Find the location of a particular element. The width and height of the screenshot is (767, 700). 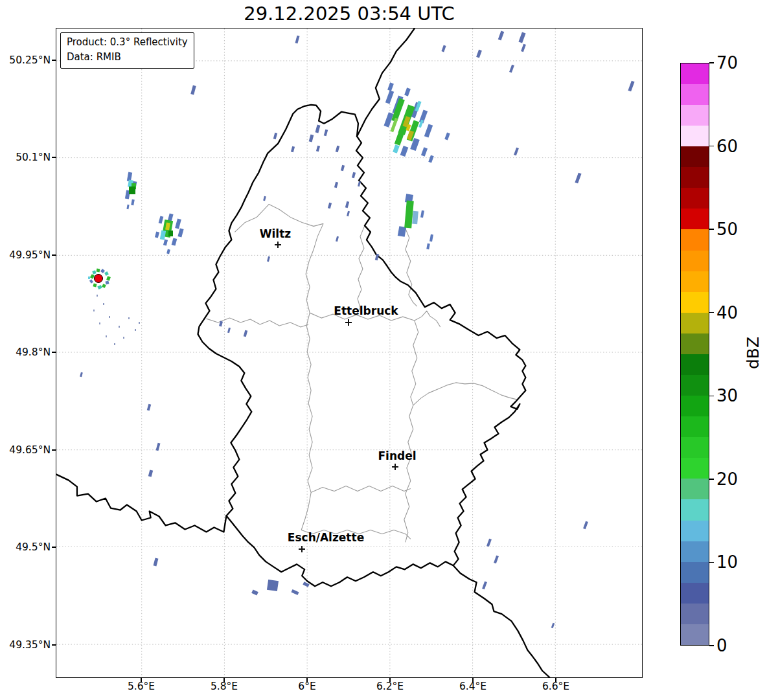

lat-tick-label: 49.5°N is located at coordinates (25, 547).